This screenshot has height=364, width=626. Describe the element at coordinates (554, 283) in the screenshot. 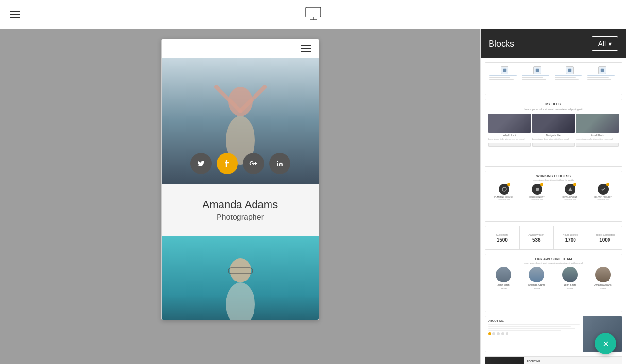

I see `block-our-team: OUR AWESOME TEAM Lorem ipsum dolor sit a…` at that location.